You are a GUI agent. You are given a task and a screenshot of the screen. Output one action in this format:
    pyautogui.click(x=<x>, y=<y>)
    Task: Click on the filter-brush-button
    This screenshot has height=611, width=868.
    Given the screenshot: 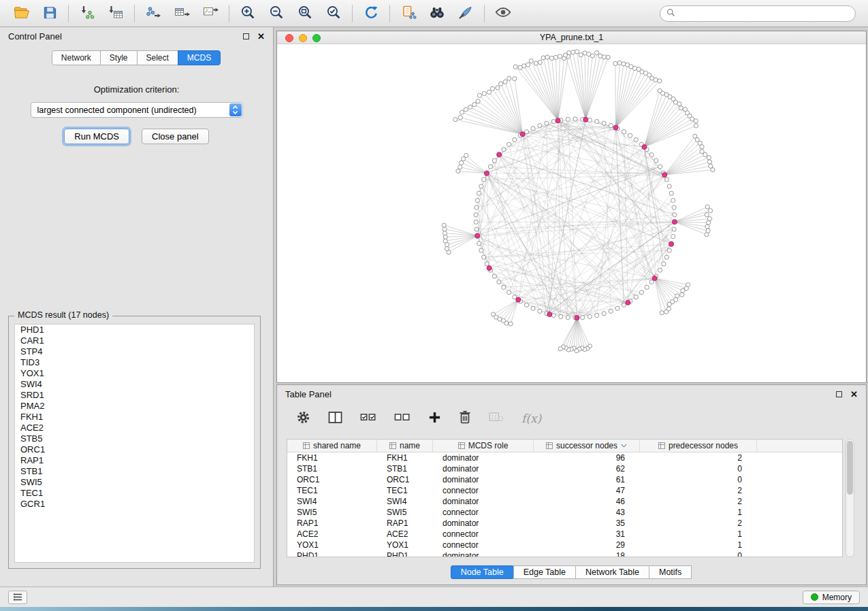 What is the action you would take?
    pyautogui.click(x=466, y=14)
    